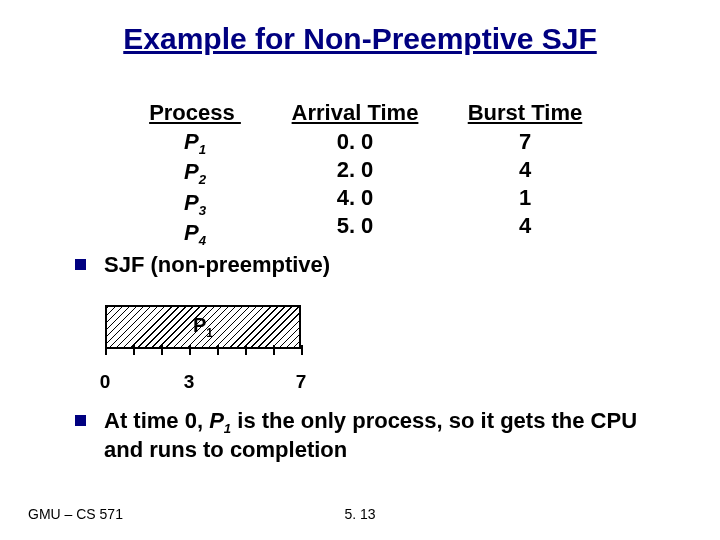 The width and height of the screenshot is (720, 540). What do you see at coordinates (525, 226) in the screenshot?
I see `cell-burst-4: 4` at bounding box center [525, 226].